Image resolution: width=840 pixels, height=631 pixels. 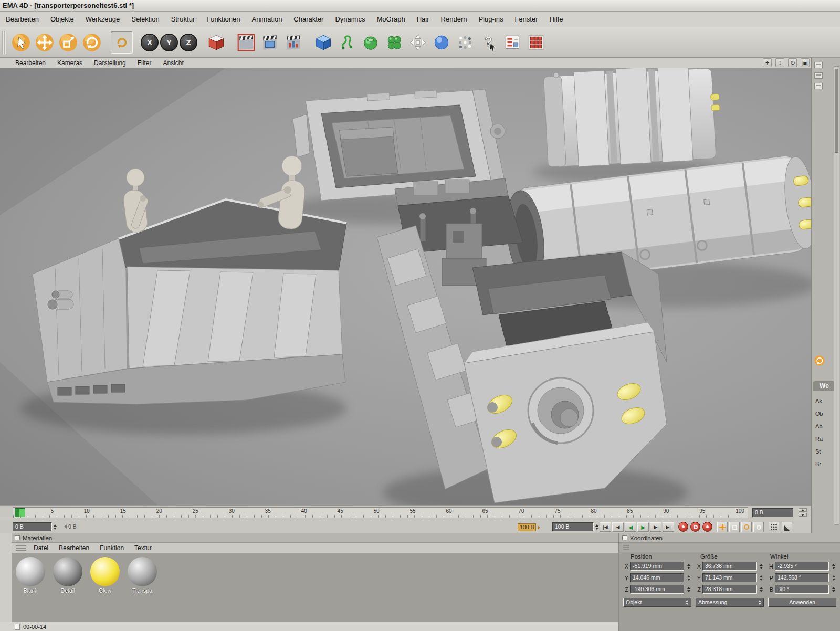 What do you see at coordinates (761, 590) in the screenshot?
I see `size-z-stepper` at bounding box center [761, 590].